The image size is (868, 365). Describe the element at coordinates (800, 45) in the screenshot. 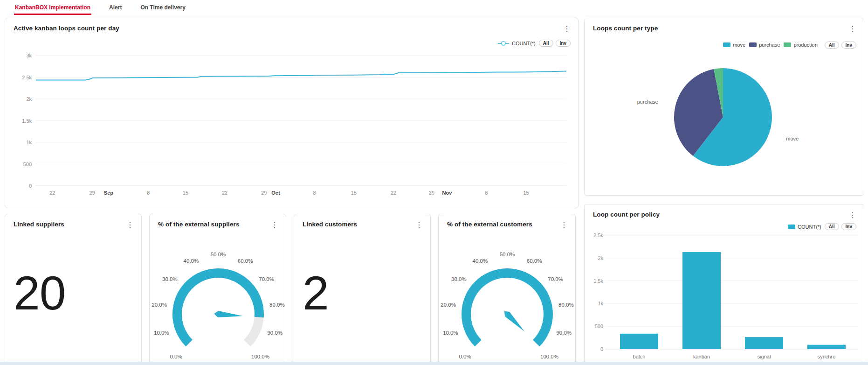

I see `pie-legend-item-production: production` at that location.